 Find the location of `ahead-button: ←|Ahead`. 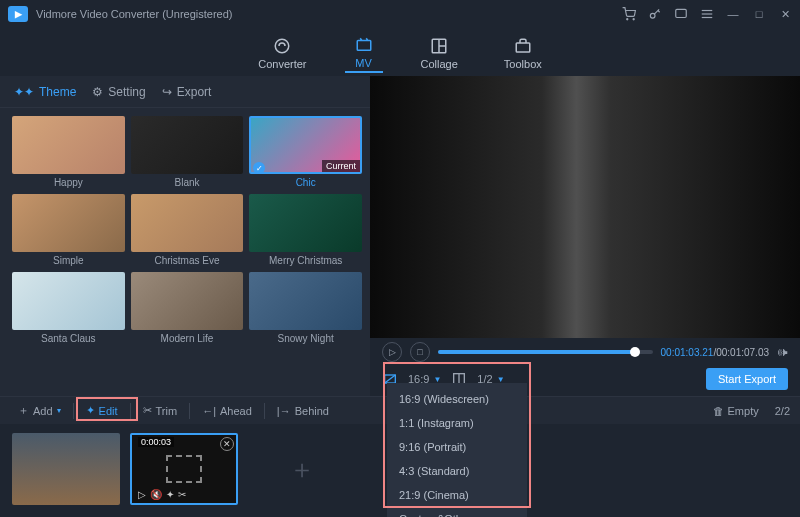

ahead-button: ←|Ahead is located at coordinates (227, 411).